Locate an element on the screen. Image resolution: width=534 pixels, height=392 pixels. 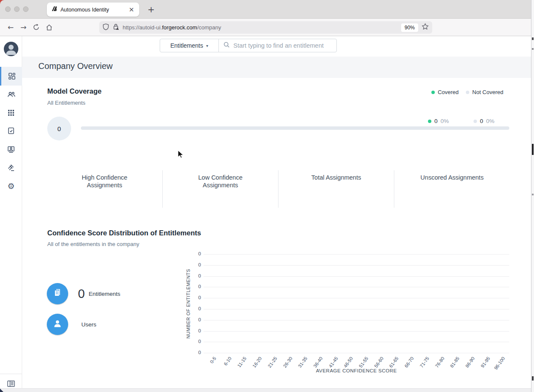
new-tab-button: + is located at coordinates (151, 9).